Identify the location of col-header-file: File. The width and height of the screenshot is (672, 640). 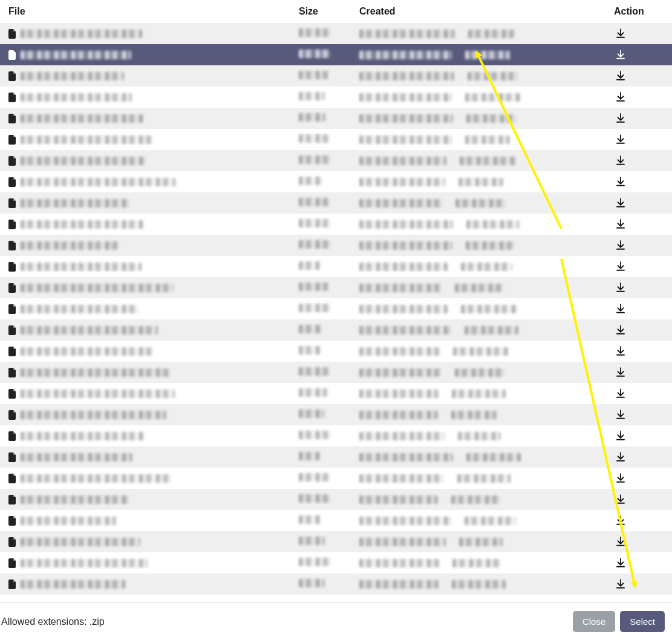
(145, 11).